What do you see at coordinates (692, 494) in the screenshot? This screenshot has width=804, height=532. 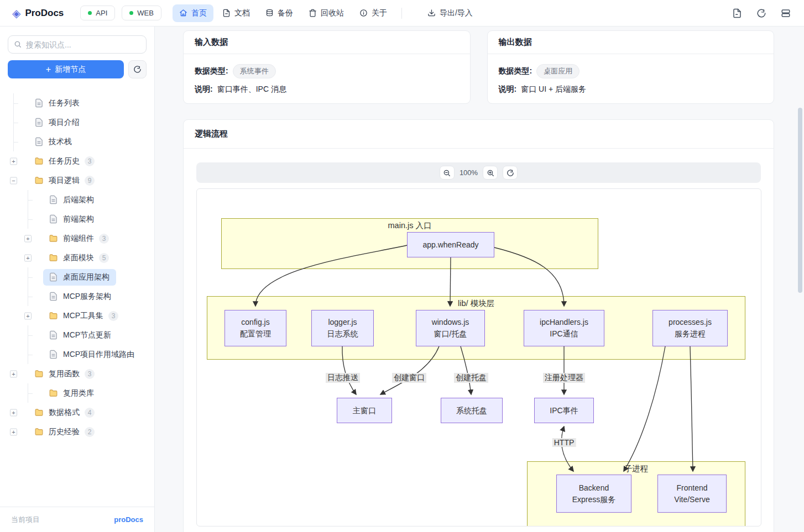 I see `flow-node-frontend: FrontendVite/Serve` at bounding box center [692, 494].